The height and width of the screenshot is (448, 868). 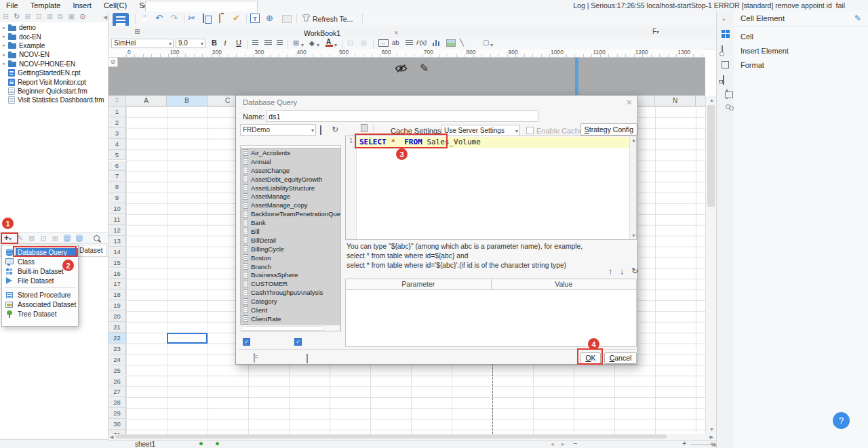 What do you see at coordinates (635, 271) in the screenshot?
I see `refresh-params-icon: ↻` at bounding box center [635, 271].